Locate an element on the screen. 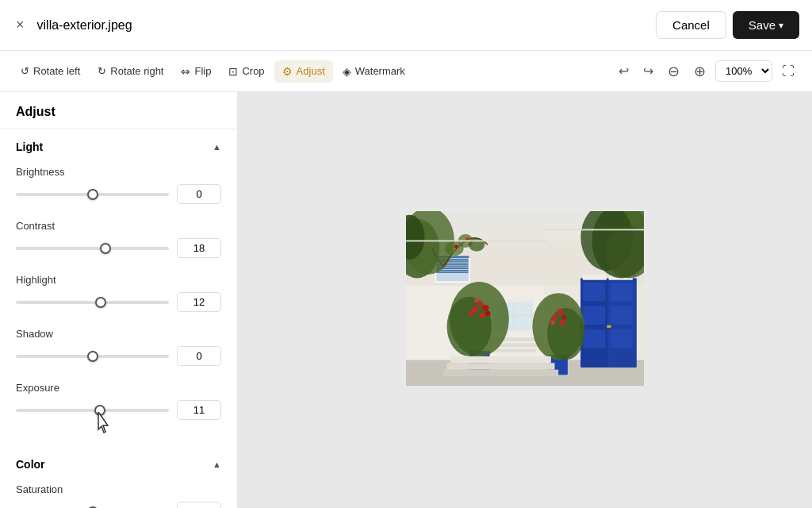 The image size is (812, 508). cursor-icon is located at coordinates (103, 423).